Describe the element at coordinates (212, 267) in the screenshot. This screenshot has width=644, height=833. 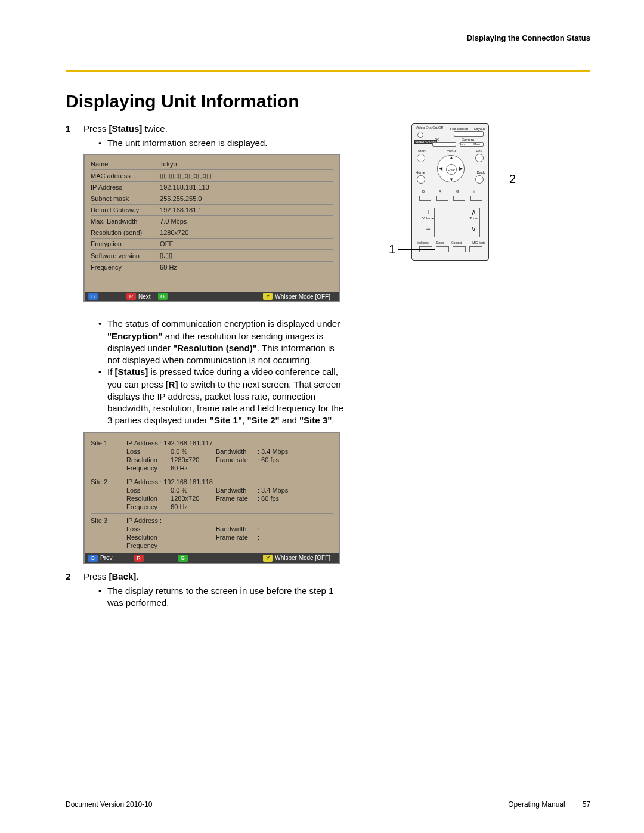
I see `table-row: Frequency: 60 Hz` at that location.